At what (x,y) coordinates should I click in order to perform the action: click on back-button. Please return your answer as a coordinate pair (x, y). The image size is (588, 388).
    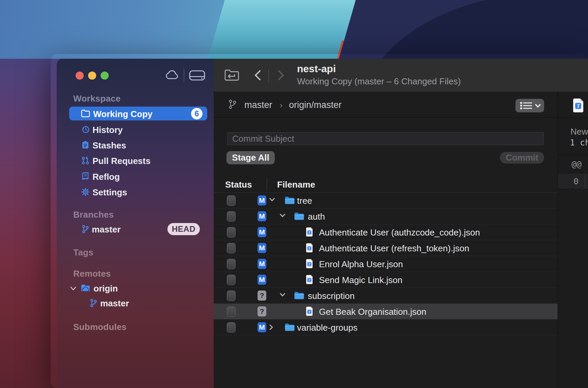
    Looking at the image, I should click on (258, 75).